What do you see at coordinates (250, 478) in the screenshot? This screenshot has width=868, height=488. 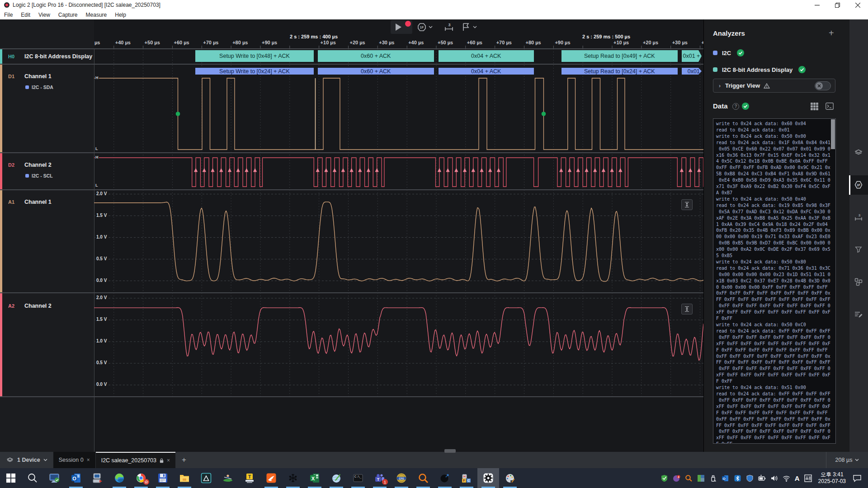 I see `taskbar-app-tlaptop: T` at bounding box center [250, 478].